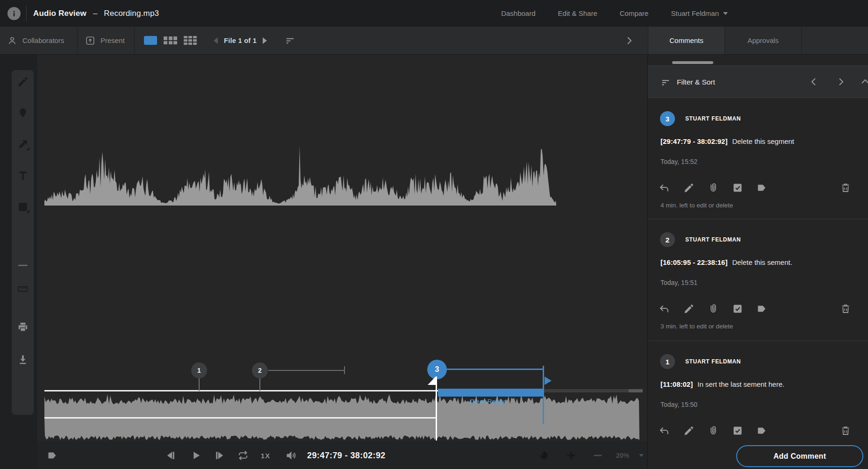  I want to click on playhead, so click(437, 408).